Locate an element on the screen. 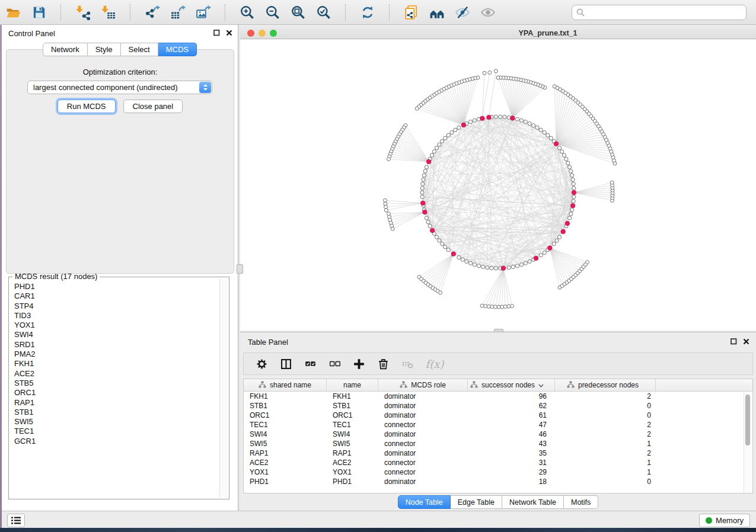 This screenshot has width=756, height=532. add-column-icon is located at coordinates (359, 364).